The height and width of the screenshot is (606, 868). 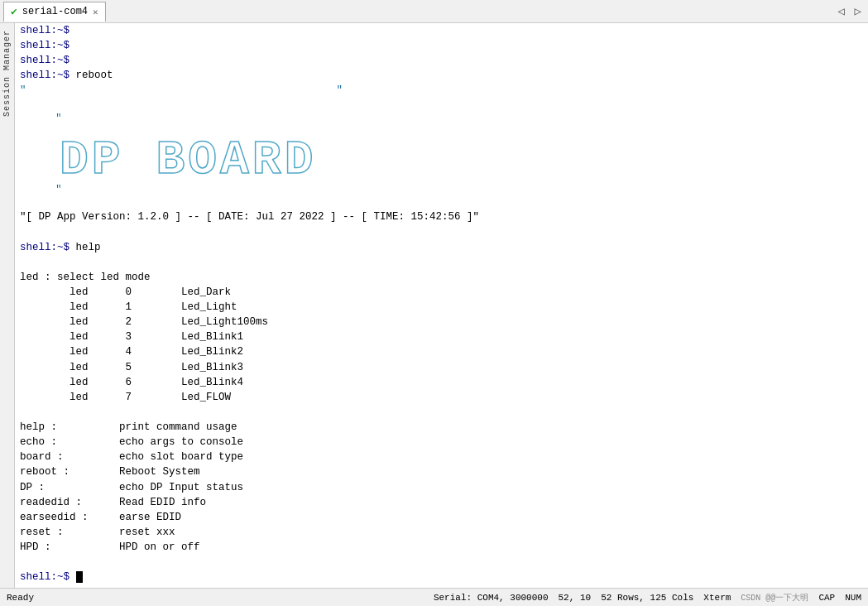 What do you see at coordinates (434, 597) in the screenshot?
I see `status-bar: Ready Serial: COM4, 3000000 52, 10 52 Ro…` at bounding box center [434, 597].